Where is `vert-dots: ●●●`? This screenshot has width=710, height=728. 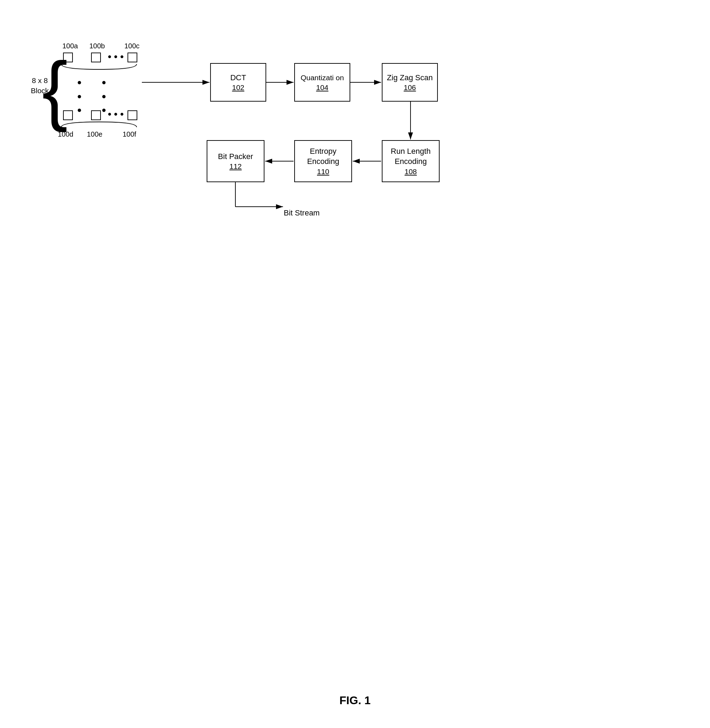
vert-dots: ●●● is located at coordinates (79, 96).